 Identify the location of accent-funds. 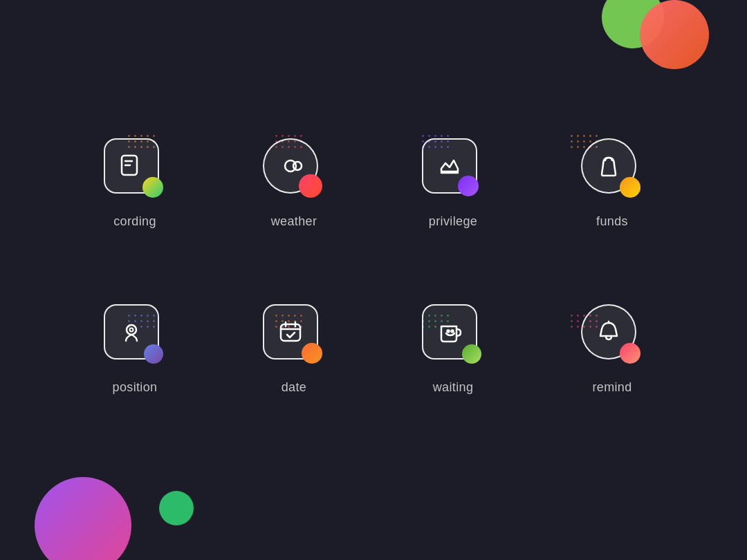
(630, 187).